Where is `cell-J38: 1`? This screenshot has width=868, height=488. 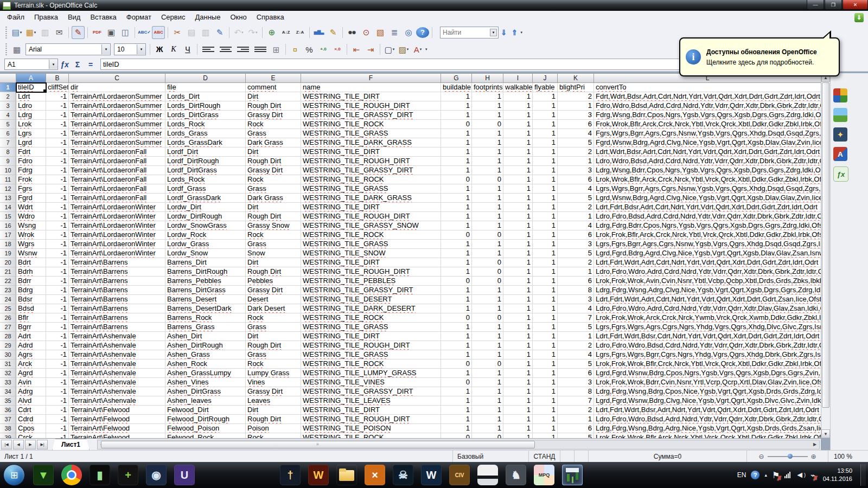
cell-J38: 1 is located at coordinates (545, 428).